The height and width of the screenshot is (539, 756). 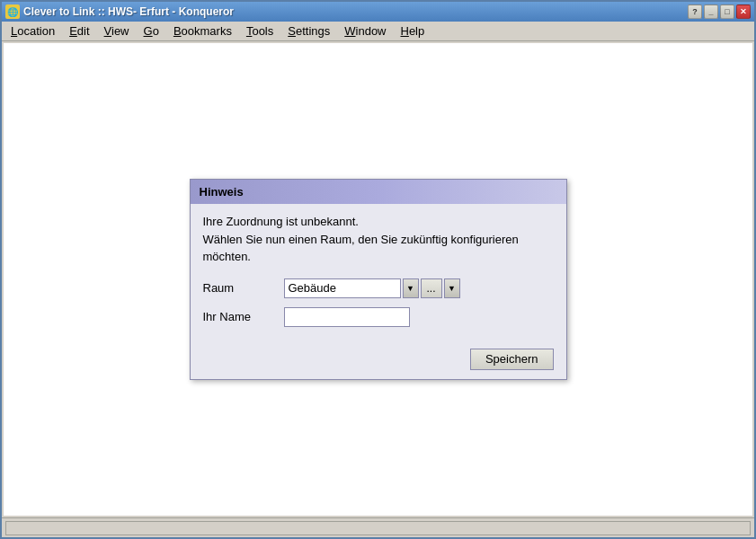 I want to click on menu-go: Go, so click(x=151, y=31).